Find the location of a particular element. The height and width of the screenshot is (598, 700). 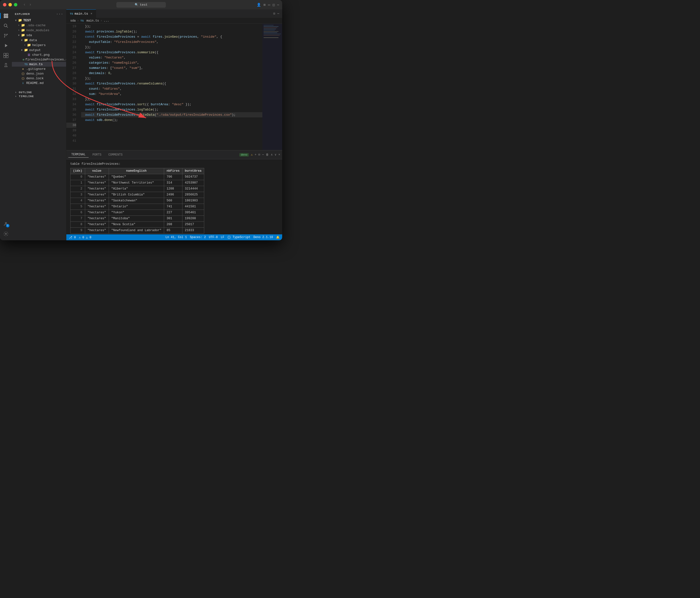

tab-main-ts: TS main.ts × is located at coordinates (81, 14).